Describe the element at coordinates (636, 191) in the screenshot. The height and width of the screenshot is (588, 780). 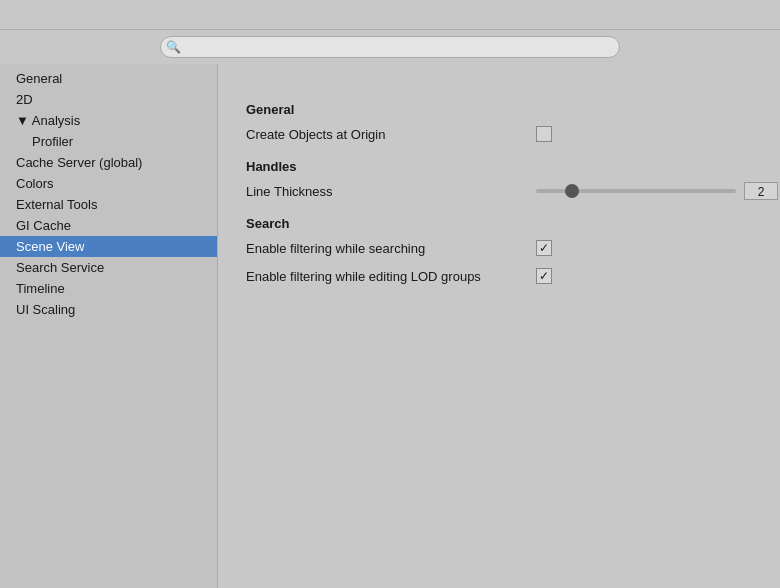
I see `slider-track-line-thickness` at that location.